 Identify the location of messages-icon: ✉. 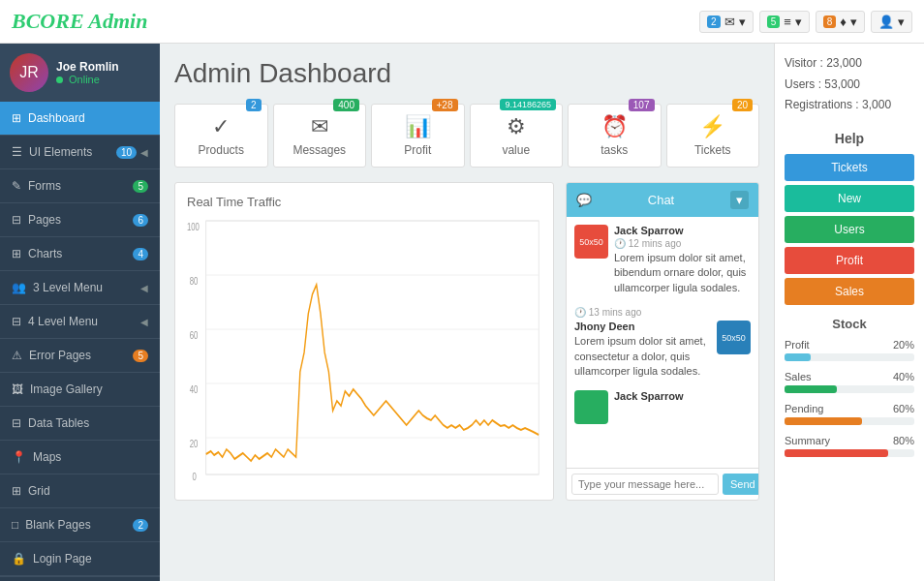
(730, 21).